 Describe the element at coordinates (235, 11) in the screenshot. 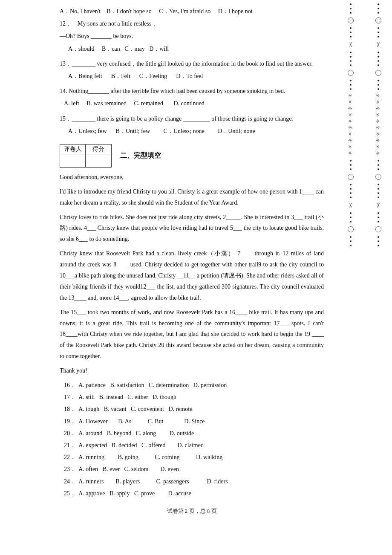

I see `q11-opt-d: D．I hope not` at that location.